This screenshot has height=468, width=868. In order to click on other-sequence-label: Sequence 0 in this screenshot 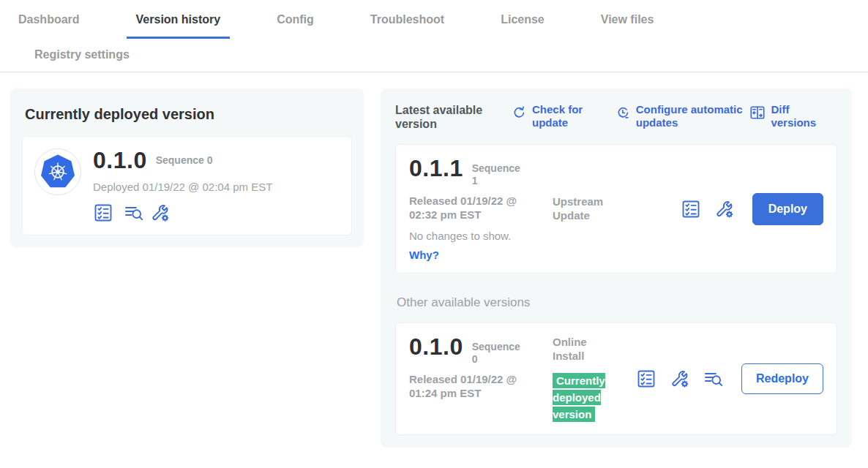, I will do `click(498, 353)`.